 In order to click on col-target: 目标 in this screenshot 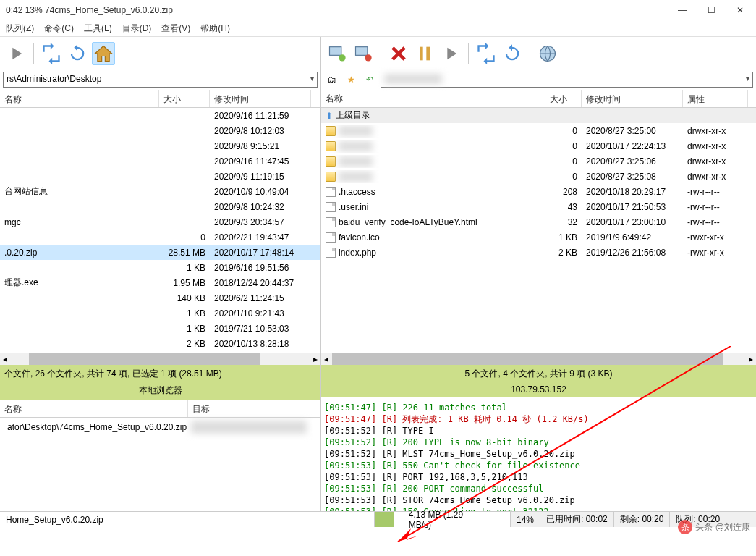, I will do `click(255, 408)`.